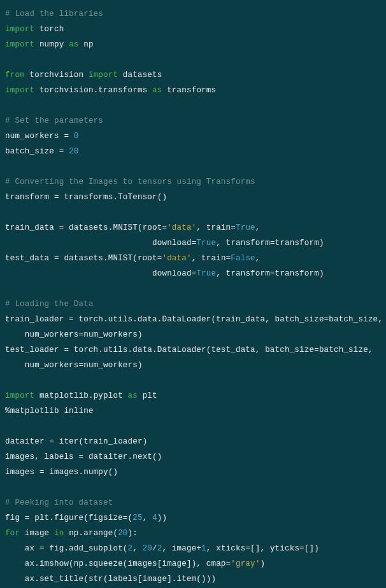 This screenshot has width=386, height=588. I want to click on code-token: ), so click(262, 564).